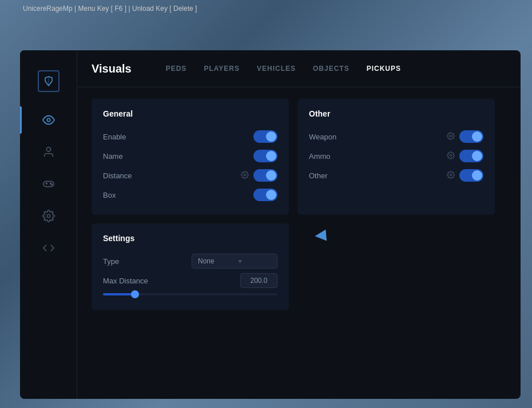  Describe the element at coordinates (259, 175) in the screenshot. I see `distance-controls` at that location.